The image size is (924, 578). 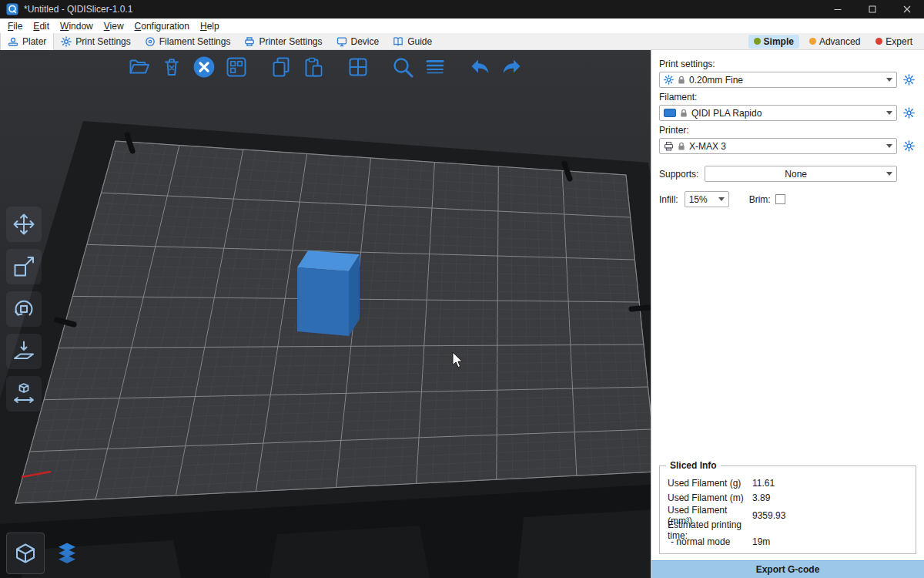 I want to click on menubar: File Edit Window View Configuration Help, so click(x=462, y=26).